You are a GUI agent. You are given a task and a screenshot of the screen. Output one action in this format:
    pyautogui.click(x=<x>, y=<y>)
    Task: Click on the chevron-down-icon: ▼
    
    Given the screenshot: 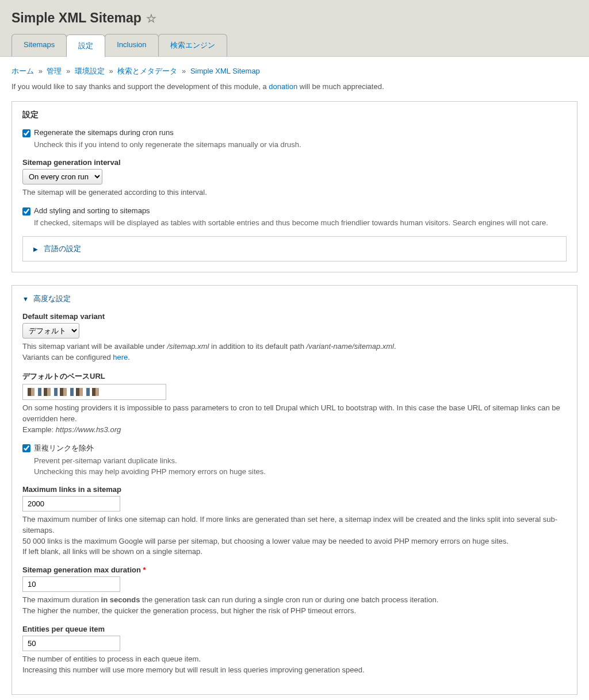 What is the action you would take?
    pyautogui.click(x=25, y=299)
    